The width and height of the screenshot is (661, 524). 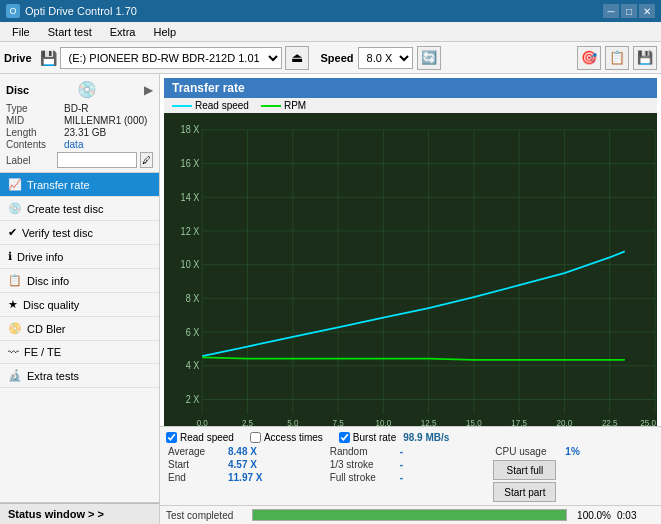 What do you see at coordinates (76, 108) in the screenshot?
I see `disc-type-val: BD-R` at bounding box center [76, 108].